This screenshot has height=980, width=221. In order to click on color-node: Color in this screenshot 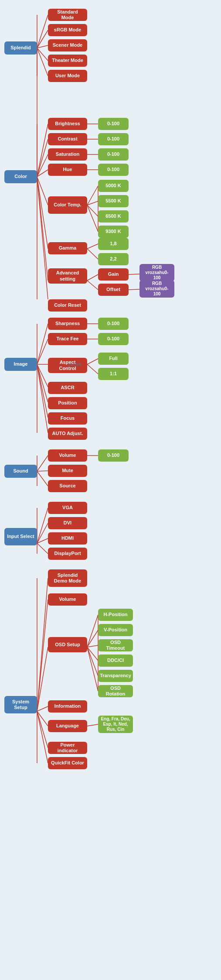, I will do `click(21, 177)`.